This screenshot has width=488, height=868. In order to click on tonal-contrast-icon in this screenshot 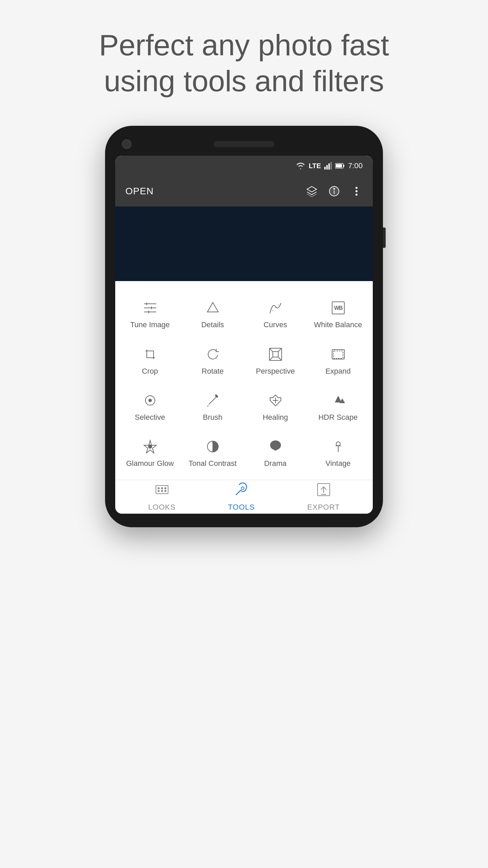, I will do `click(213, 447)`.